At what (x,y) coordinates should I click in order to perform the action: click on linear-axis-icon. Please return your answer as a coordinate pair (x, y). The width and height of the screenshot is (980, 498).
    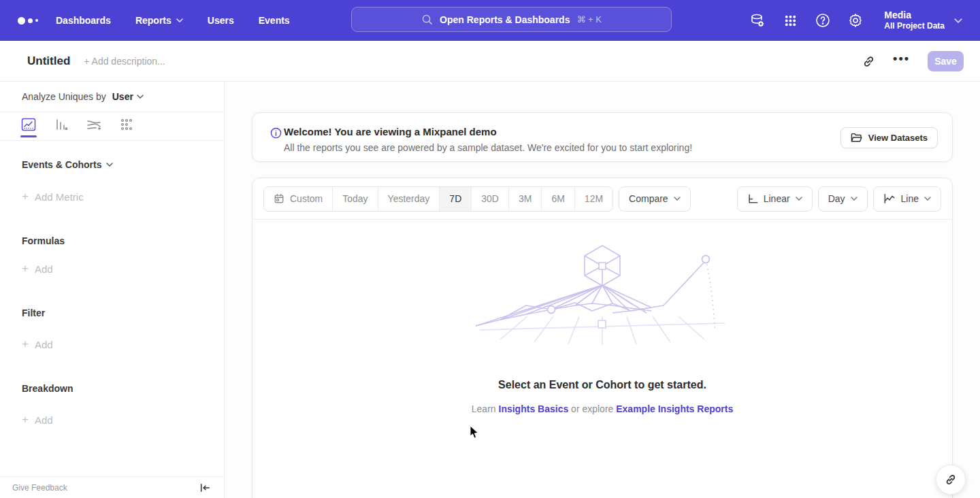
    Looking at the image, I should click on (753, 199).